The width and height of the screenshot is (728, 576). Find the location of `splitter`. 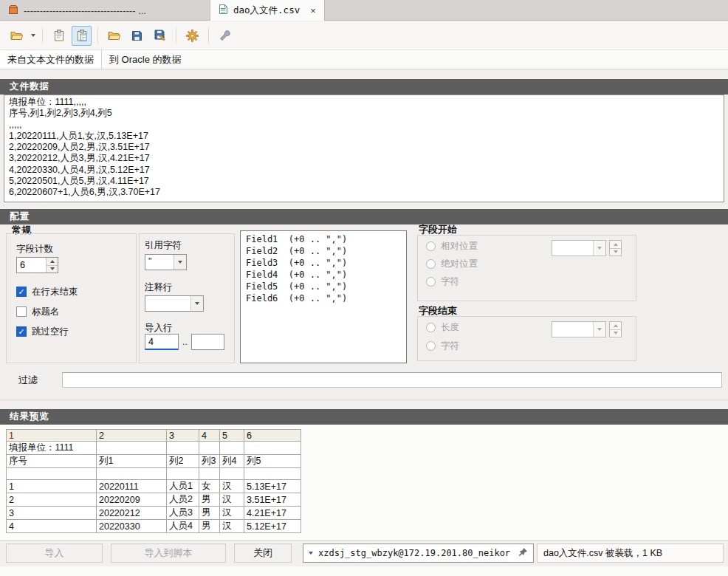

splitter is located at coordinates (364, 400).